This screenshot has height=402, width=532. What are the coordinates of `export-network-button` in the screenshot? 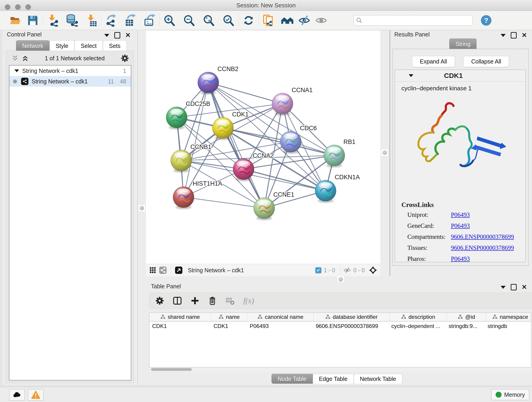 It's located at (111, 20).